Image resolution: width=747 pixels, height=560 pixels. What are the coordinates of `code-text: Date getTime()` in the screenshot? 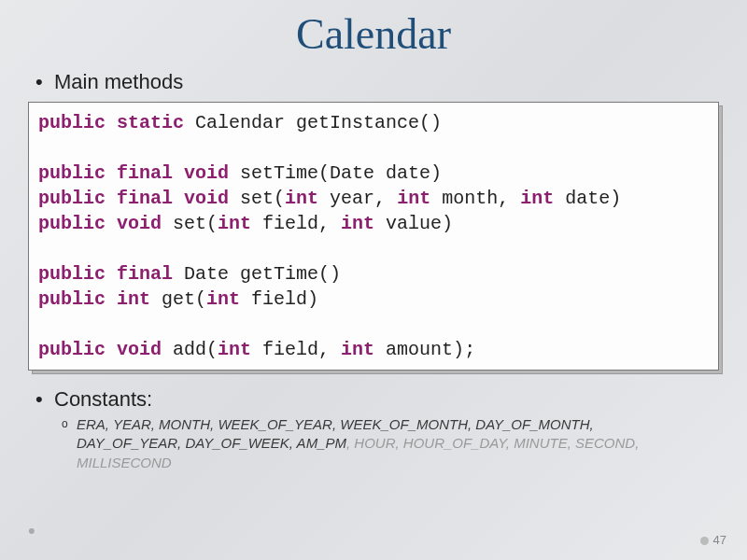 It's located at (257, 274).